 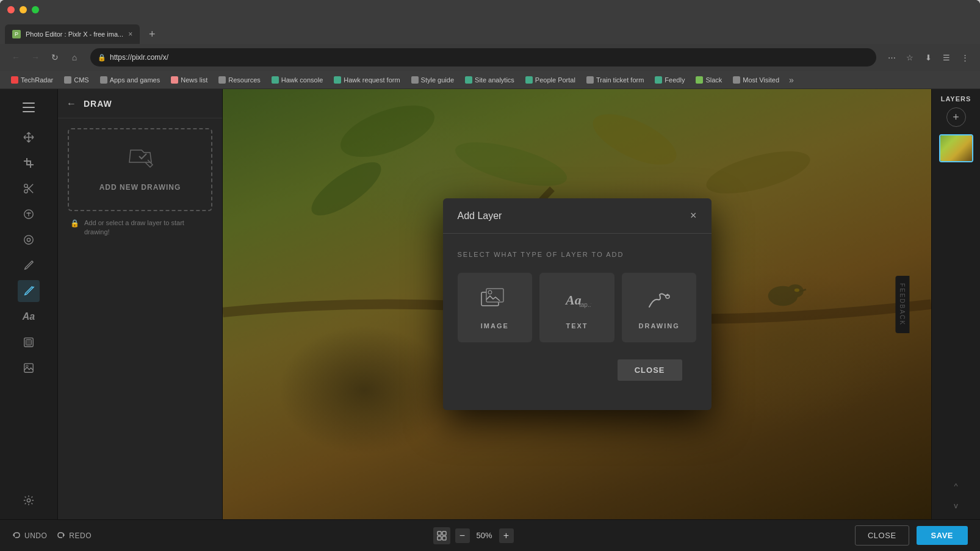 I want to click on draw-panel-header: ← DRAW, so click(x=140, y=104).